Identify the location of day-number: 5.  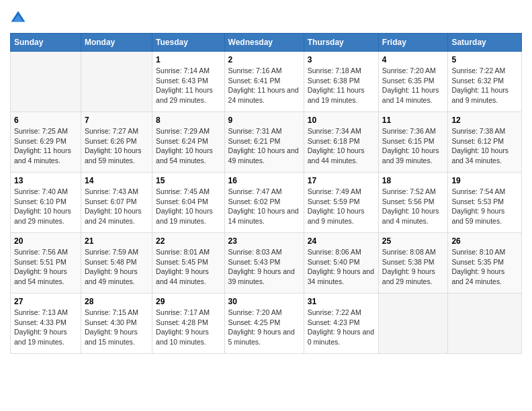
(485, 60).